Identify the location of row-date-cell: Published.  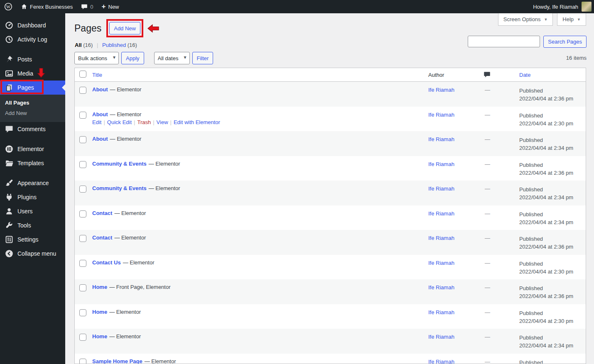
(552, 359).